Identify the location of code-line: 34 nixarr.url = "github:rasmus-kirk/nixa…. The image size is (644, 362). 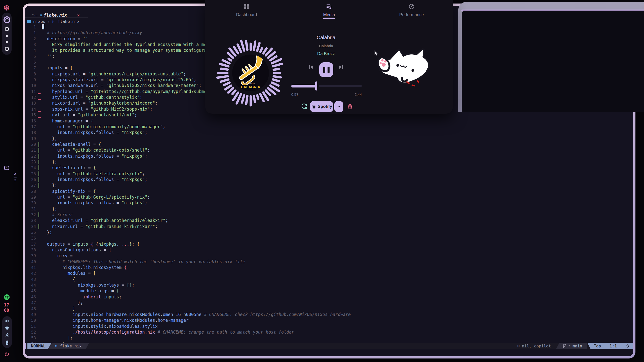
(329, 227).